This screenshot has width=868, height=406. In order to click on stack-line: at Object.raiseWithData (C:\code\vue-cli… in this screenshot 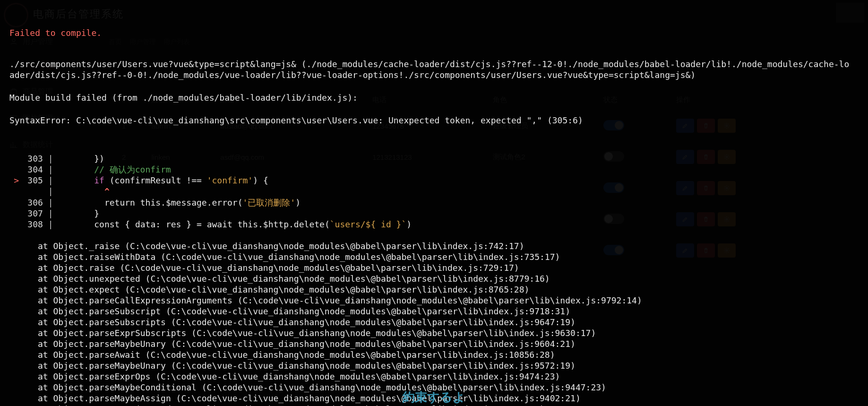, I will do `click(434, 257)`.